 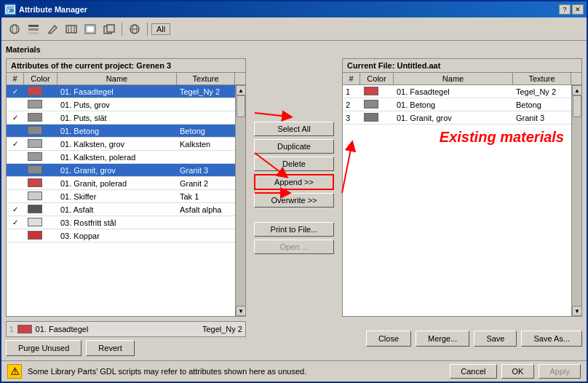 What do you see at coordinates (560, 371) in the screenshot?
I see `apply-button: Apply` at bounding box center [560, 371].